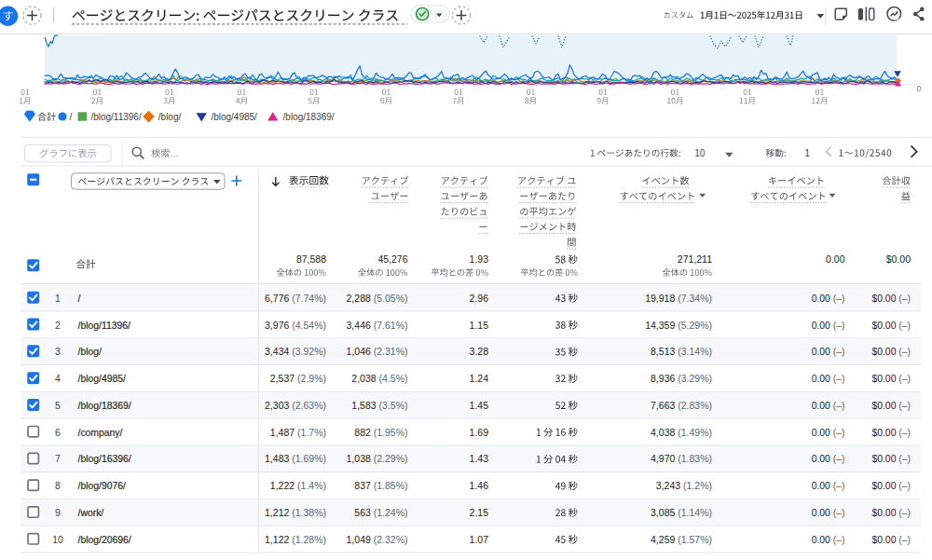 The width and height of the screenshot is (932, 560). Describe the element at coordinates (104, 458) in the screenshot. I see `svg-text: /blog/16396/` at that location.